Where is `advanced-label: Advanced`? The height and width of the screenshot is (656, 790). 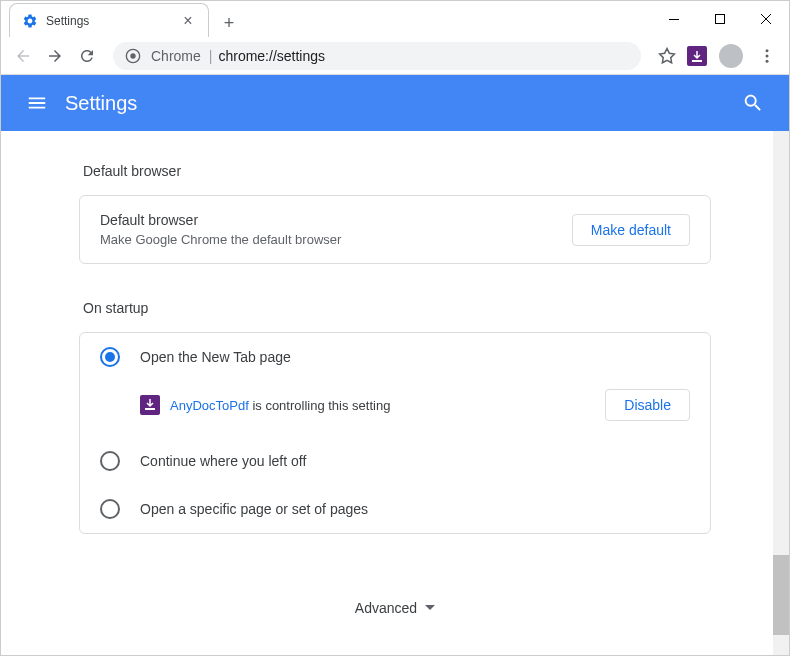
advanced-label: Advanced is located at coordinates (386, 608).